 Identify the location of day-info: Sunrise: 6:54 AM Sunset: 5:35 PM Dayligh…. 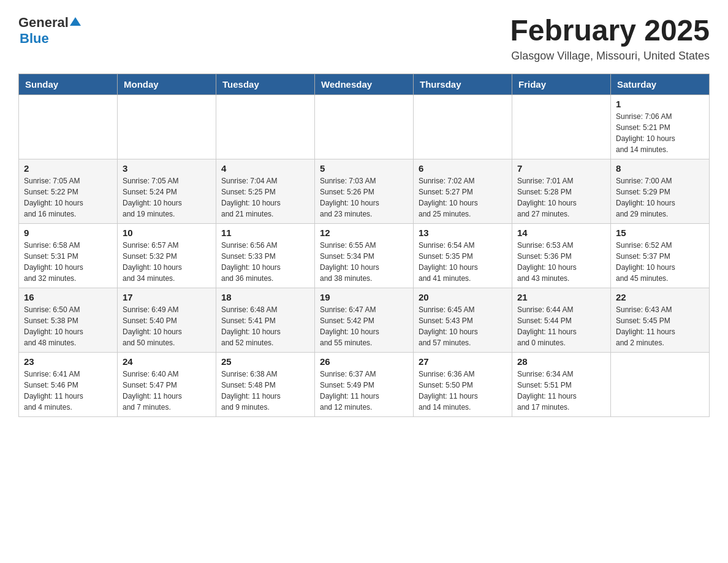
(463, 262).